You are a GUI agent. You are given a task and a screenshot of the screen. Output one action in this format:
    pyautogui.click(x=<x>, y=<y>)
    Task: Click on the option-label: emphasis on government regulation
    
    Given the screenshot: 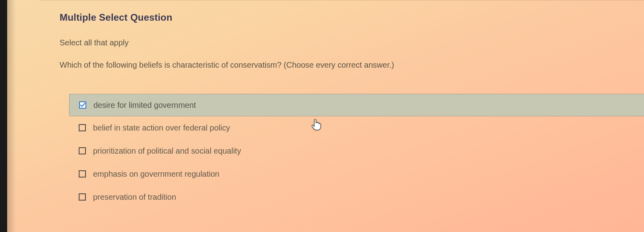 What is the action you would take?
    pyautogui.click(x=156, y=174)
    